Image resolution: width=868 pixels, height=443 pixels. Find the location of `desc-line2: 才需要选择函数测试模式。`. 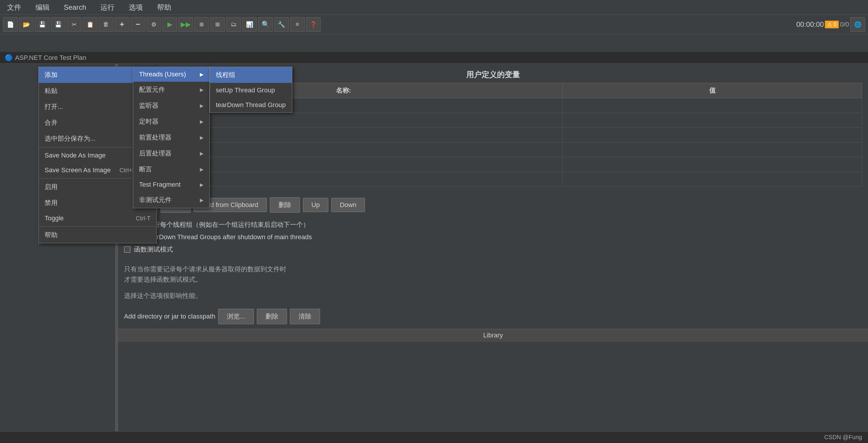

desc-line2: 才需要选择函数测试模式。 is located at coordinates (493, 279).